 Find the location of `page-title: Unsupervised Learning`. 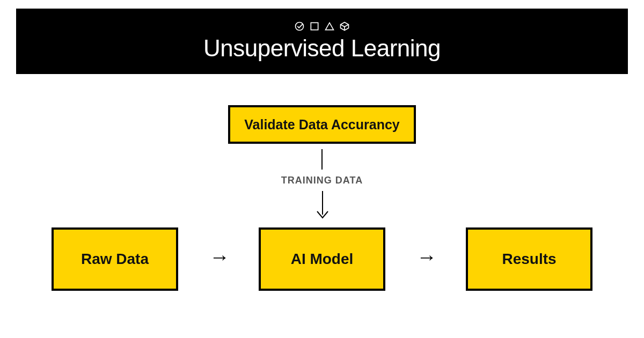

page-title: Unsupervised Learning is located at coordinates (322, 48).